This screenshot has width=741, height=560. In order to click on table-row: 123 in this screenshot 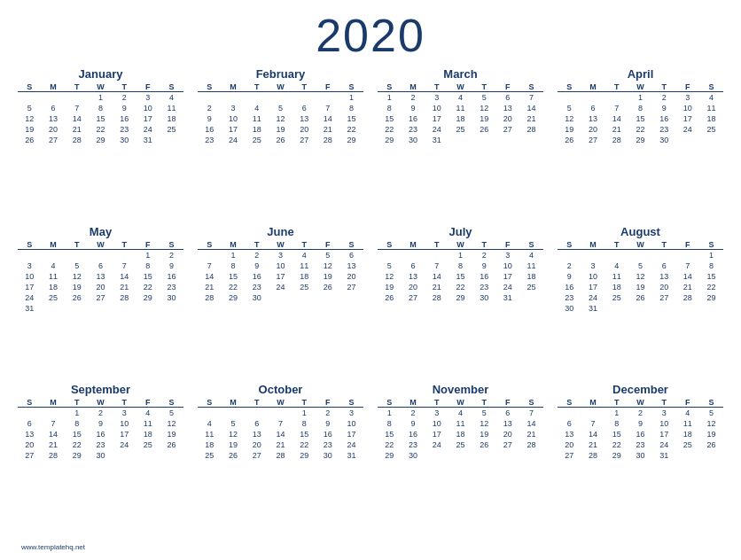, I will do `click(280, 413)`.